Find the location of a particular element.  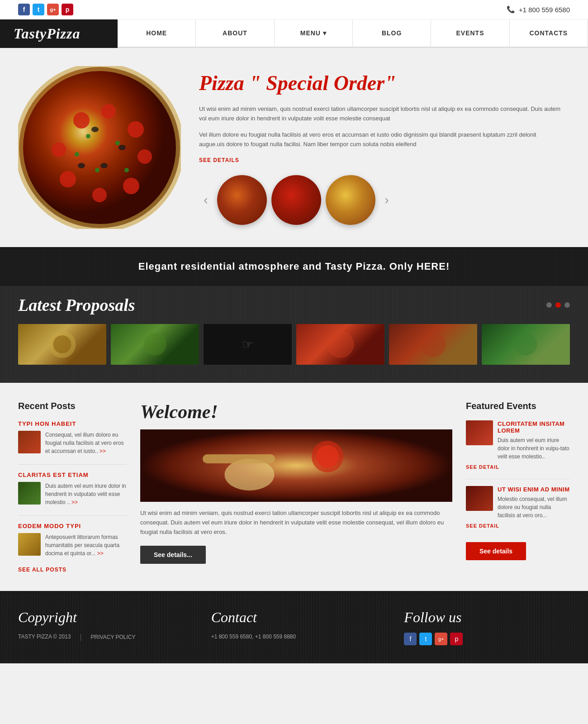

footer-pinterest-icon: p is located at coordinates (456, 639).